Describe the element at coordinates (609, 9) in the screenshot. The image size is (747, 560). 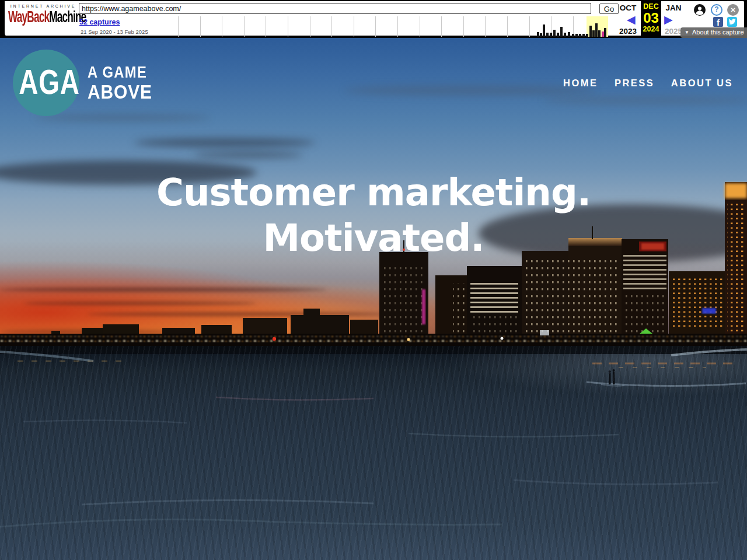
I see `go-button: Go` at that location.